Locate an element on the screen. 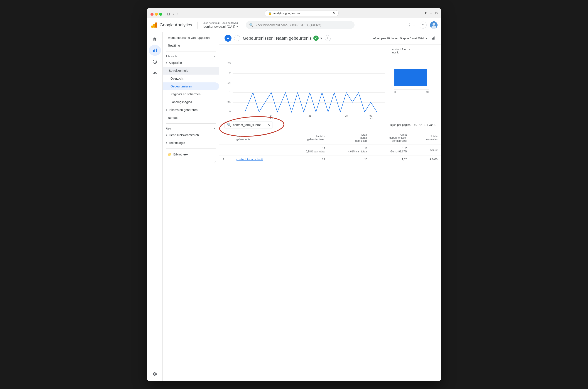  date-selector: Afgelopen 28 dagen 9 apr – 6 mei 2024 ▾ is located at coordinates (400, 38).